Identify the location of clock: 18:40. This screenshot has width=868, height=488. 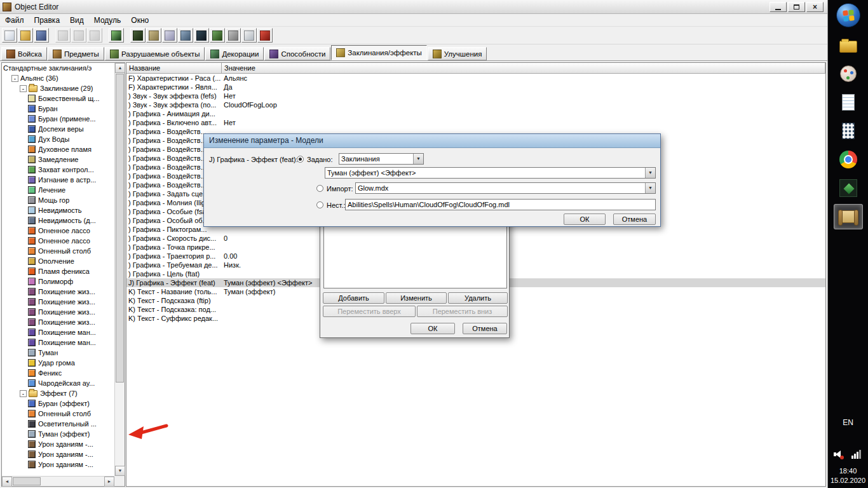
(848, 471).